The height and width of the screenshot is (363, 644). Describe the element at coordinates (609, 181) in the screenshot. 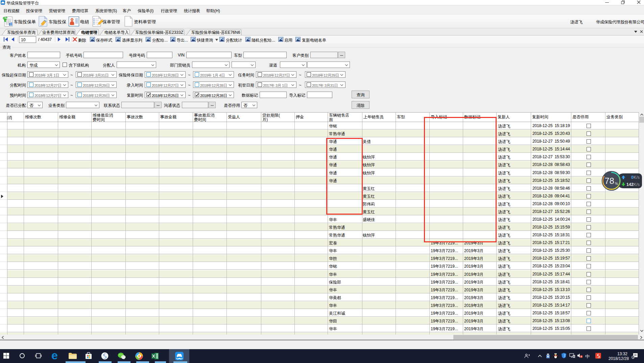

I see `svg-text: 78` at that location.